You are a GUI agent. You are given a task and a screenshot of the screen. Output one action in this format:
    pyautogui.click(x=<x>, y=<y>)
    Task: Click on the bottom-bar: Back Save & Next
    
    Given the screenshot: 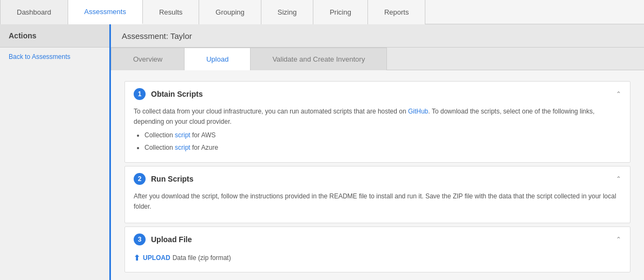 What is the action you would take?
    pyautogui.click(x=378, y=278)
    